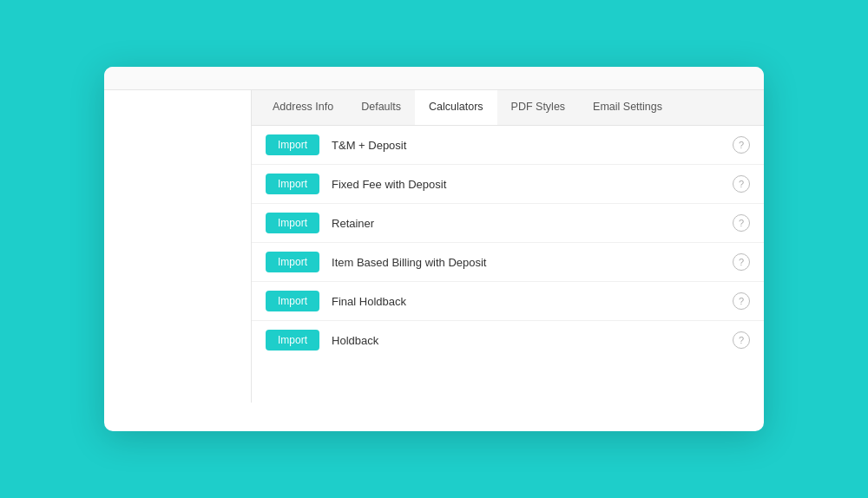 The height and width of the screenshot is (498, 868). What do you see at coordinates (508, 108) in the screenshot?
I see `tabs-bar: Address Info Defaults Calculators PDF St…` at bounding box center [508, 108].